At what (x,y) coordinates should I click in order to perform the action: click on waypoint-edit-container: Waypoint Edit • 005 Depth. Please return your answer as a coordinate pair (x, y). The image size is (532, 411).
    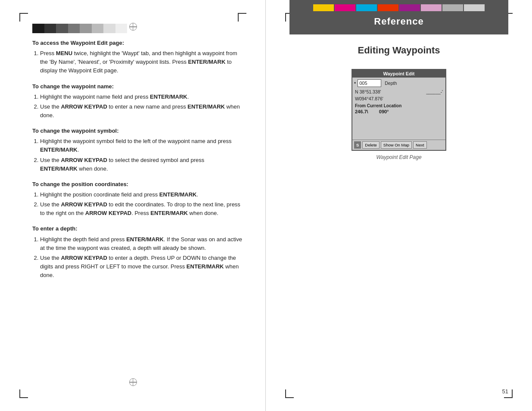
    Looking at the image, I should click on (399, 115).